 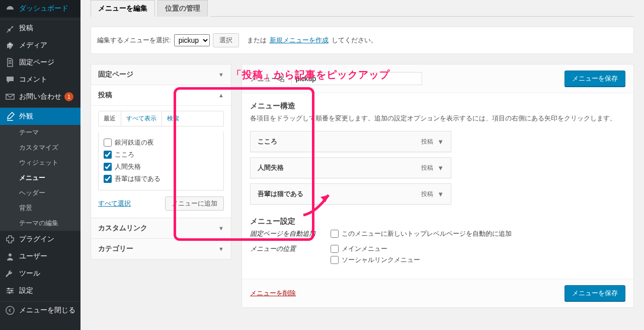 I want to click on sidebar-item-users: ユーザー, so click(x=40, y=256).